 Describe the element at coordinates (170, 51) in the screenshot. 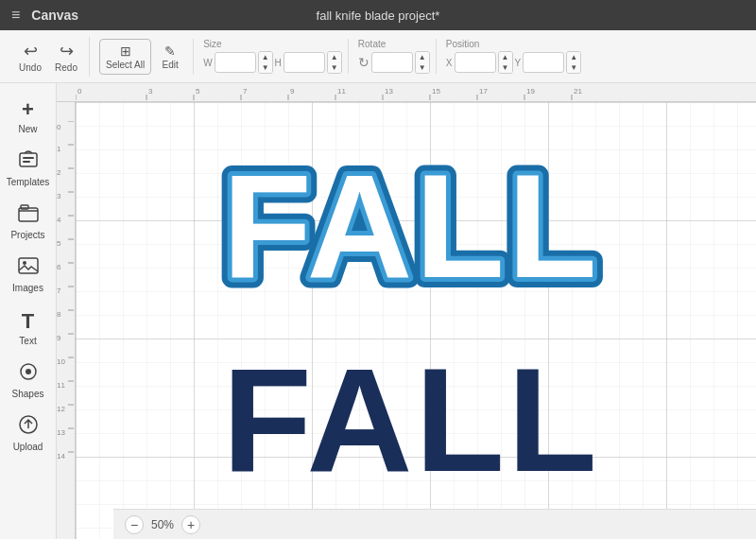

I see `edit-icon: ✎` at that location.